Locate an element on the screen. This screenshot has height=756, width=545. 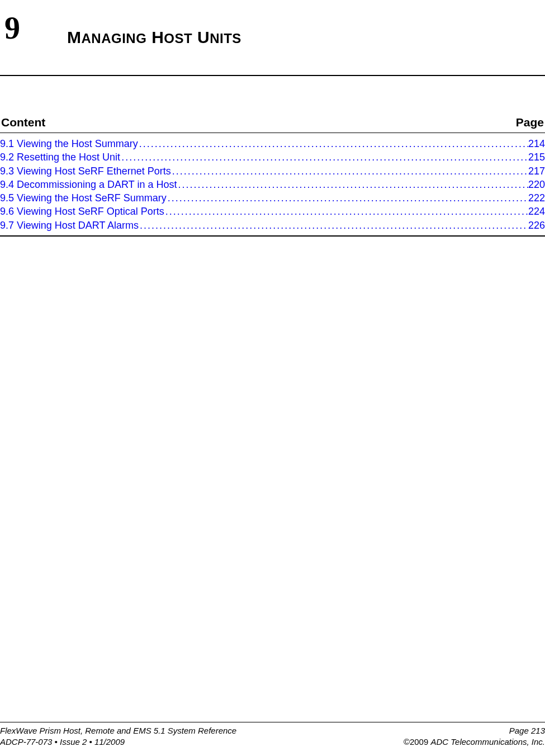
footer-doc-info: ADCP-77-073 • Issue 2 • 11/2009 is located at coordinates (119, 742).